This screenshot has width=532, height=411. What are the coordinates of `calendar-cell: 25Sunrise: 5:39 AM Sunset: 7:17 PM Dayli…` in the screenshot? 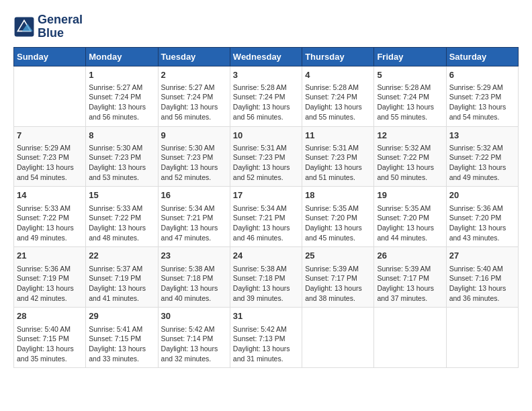 It's located at (339, 277).